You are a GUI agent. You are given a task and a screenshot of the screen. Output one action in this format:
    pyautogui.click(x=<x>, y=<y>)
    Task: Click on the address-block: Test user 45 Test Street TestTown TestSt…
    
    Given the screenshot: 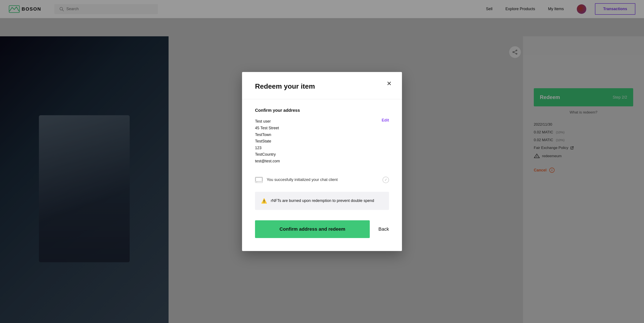 What is the action you would take?
    pyautogui.click(x=322, y=141)
    